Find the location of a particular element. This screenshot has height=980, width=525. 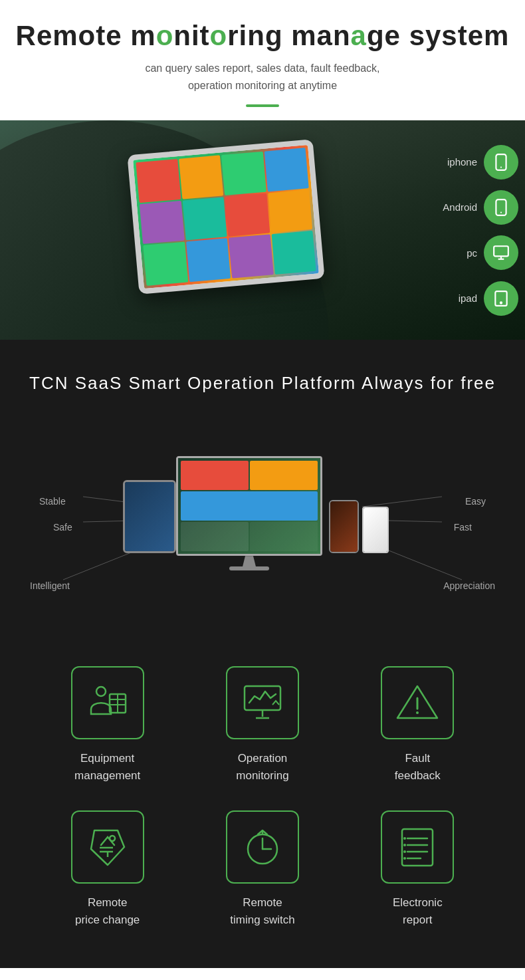

feature-item-timing: Remotetiming switch is located at coordinates (262, 870).